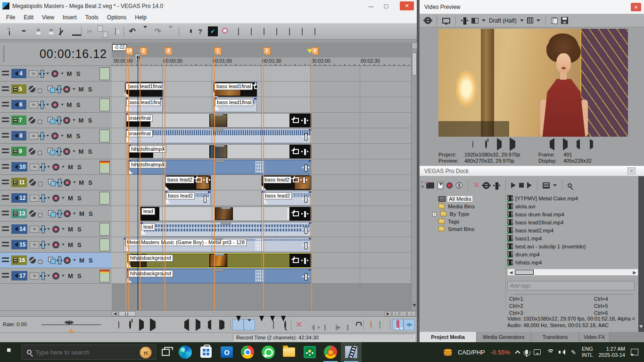 The width and height of the screenshot is (644, 362). Describe the element at coordinates (140, 17) in the screenshot. I see `menu-help: Help` at that location.